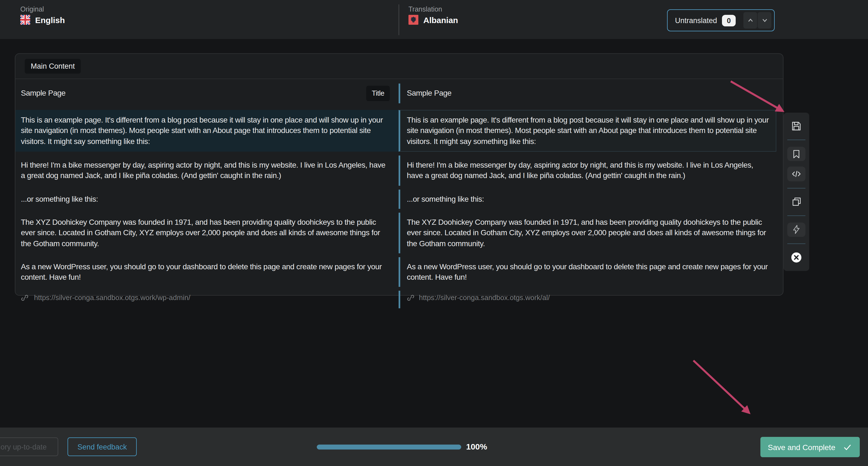 This screenshot has height=466, width=868. Describe the element at coordinates (434, 20) in the screenshot. I see `header-bar: Original English Translation` at that location.